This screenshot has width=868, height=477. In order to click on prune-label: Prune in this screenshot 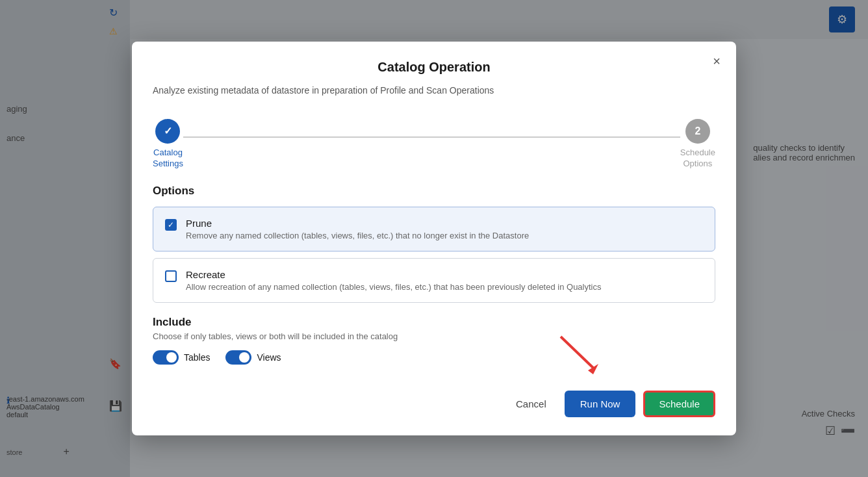, I will do `click(357, 224)`.